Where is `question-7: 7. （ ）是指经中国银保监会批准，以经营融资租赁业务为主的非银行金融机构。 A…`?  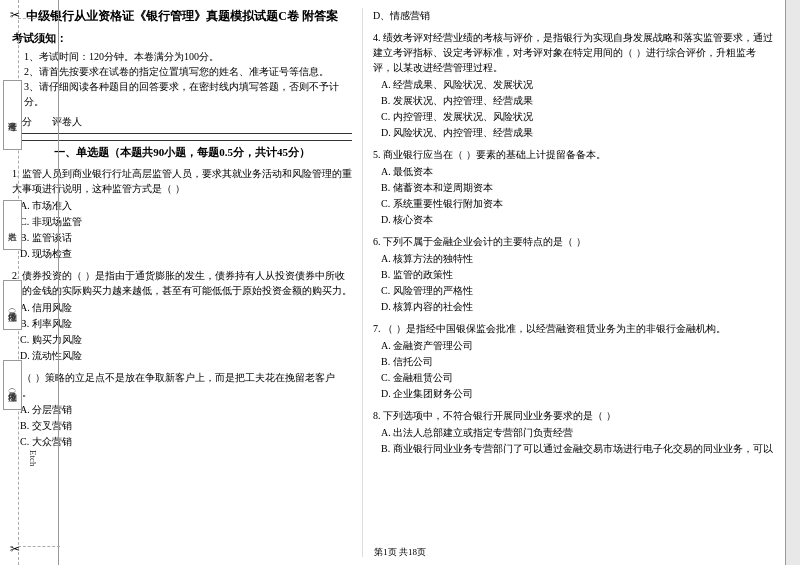
question-7: 7. （ ）是指经中国银保监会批准，以经营融资租赁业务为主的非银行金融机构。 A… is located at coordinates (573, 362).